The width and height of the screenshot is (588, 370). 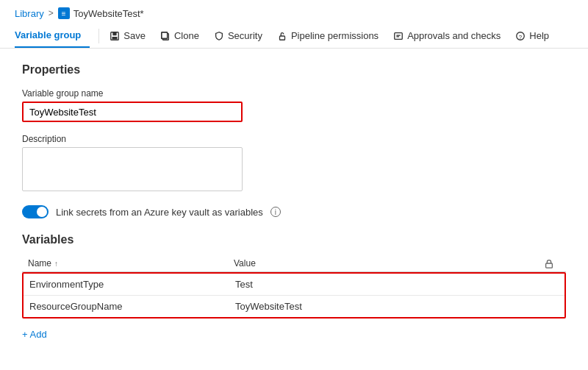 I want to click on variable-group-name-label: Variable group name, so click(x=294, y=93).